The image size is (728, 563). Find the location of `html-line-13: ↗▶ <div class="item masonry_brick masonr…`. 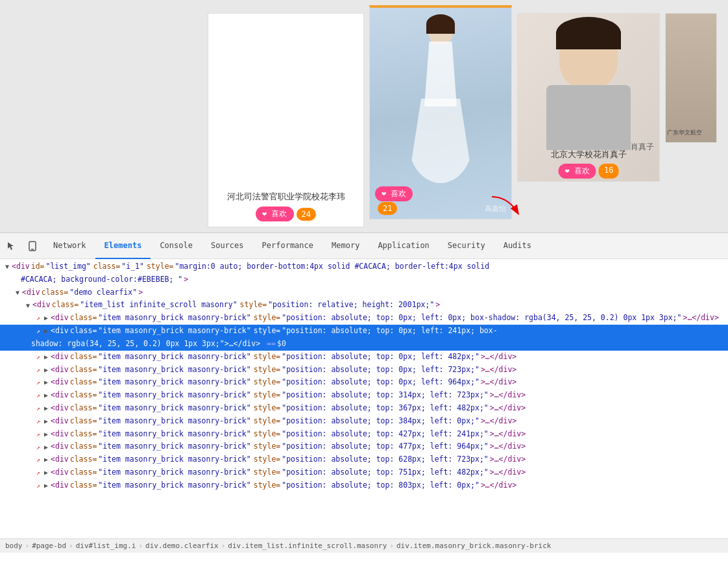

html-line-13: ↗▶ <div class="item masonry_brick masonr… is located at coordinates (364, 447).